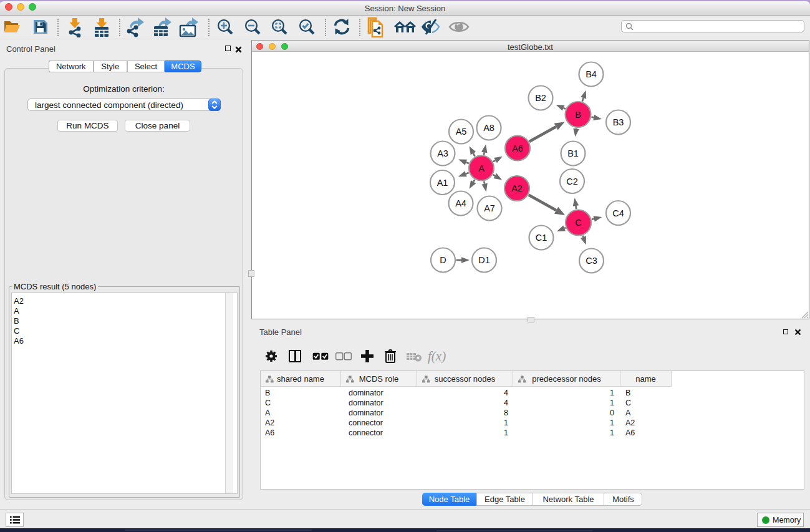 The width and height of the screenshot is (810, 532). Describe the element at coordinates (573, 153) in the screenshot. I see `svg-text: B1` at that location.